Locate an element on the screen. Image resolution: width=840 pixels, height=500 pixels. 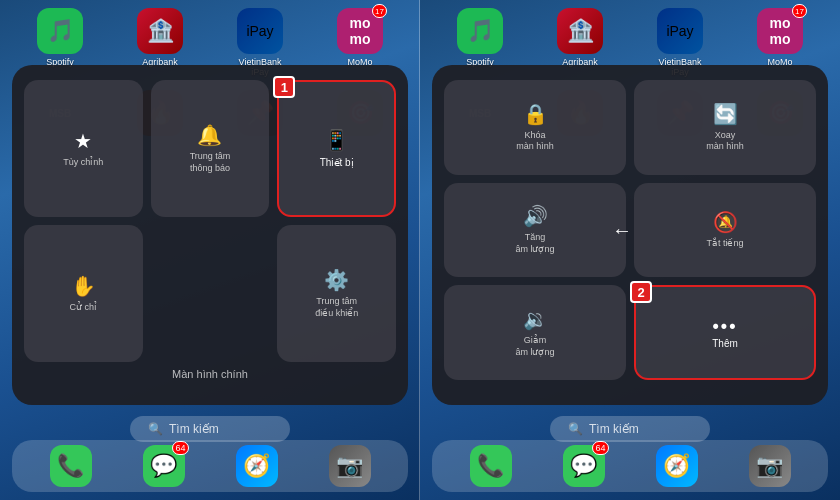
dock-1: 📞 💬 64 🧭 📷 is located at coordinates (210, 466).